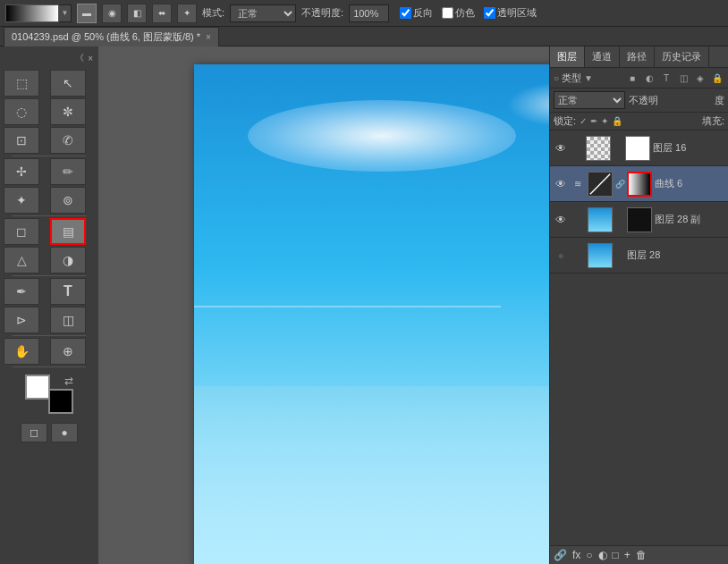 This screenshot has height=564, width=728. What do you see at coordinates (639, 148) in the screenshot?
I see `layer-row-16: 👁 图层 16` at bounding box center [639, 148].